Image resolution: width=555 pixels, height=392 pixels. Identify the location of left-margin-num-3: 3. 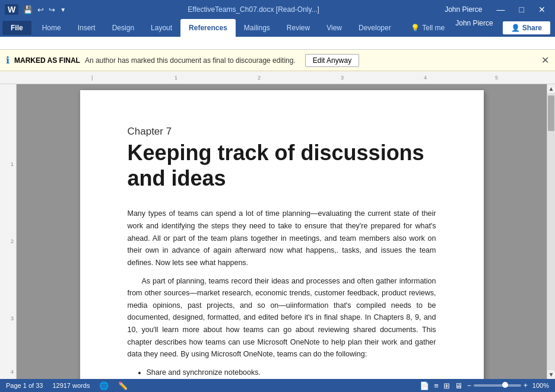
(12, 318).